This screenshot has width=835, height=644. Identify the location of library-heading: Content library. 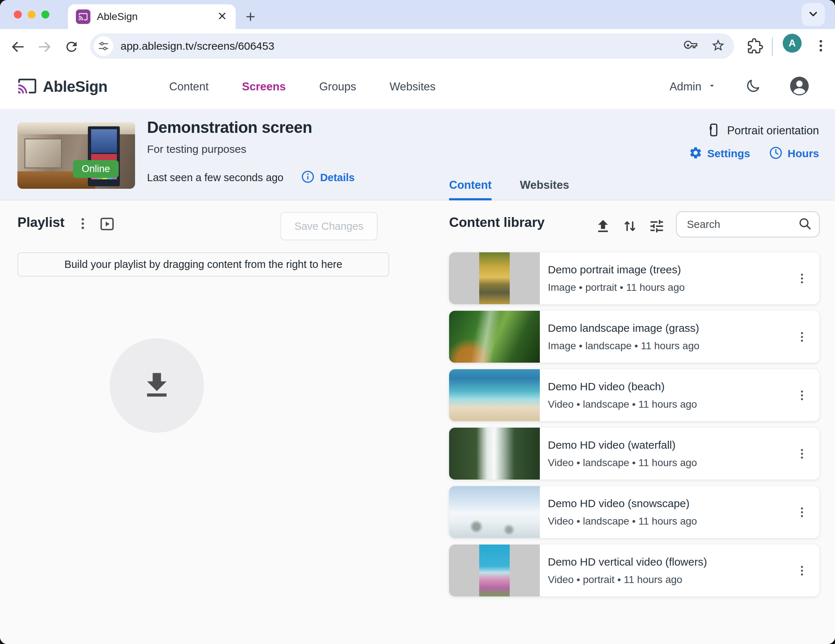
(497, 222).